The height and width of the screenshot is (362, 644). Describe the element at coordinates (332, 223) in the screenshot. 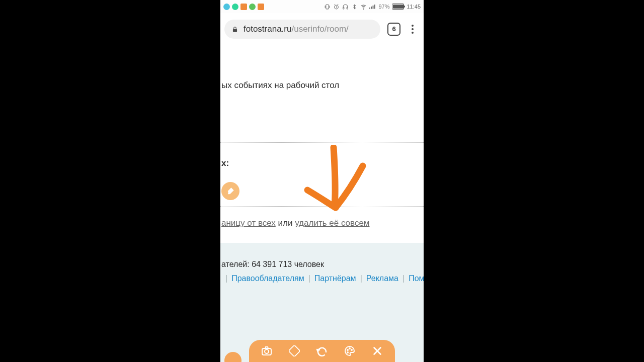

I see `link-delete-page: удалить её совсем` at that location.